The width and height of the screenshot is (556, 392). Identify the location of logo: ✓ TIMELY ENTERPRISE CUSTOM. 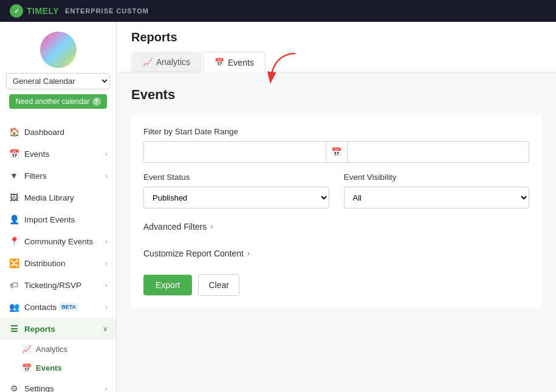
(79, 11).